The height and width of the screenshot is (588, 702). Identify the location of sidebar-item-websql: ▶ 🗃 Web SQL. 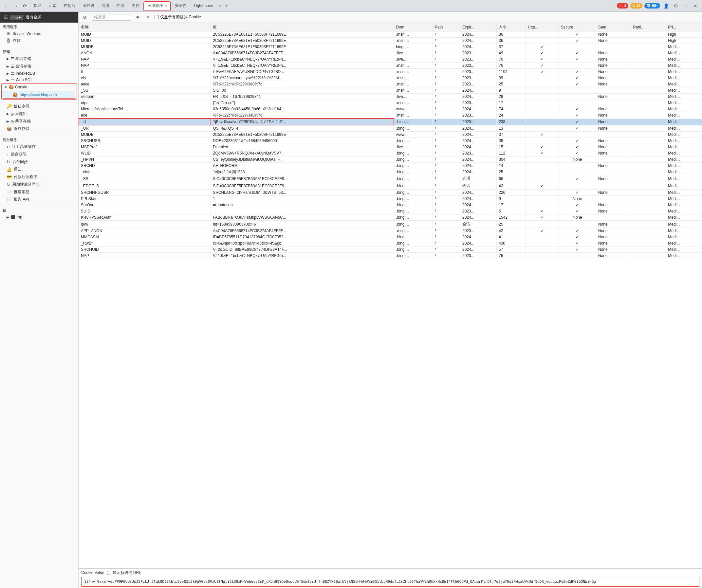
(39, 80).